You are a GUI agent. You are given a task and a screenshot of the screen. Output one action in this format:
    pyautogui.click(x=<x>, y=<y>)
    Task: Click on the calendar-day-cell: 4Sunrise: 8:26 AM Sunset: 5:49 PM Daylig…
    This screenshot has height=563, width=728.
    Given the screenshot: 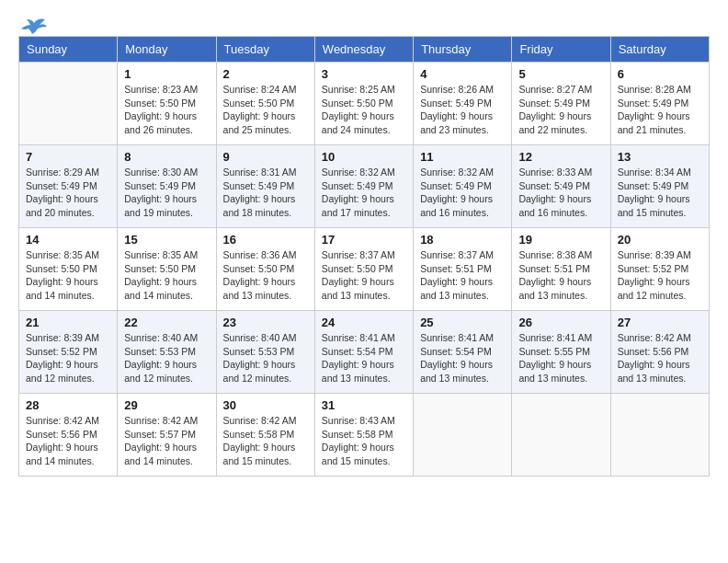 What is the action you would take?
    pyautogui.click(x=463, y=104)
    